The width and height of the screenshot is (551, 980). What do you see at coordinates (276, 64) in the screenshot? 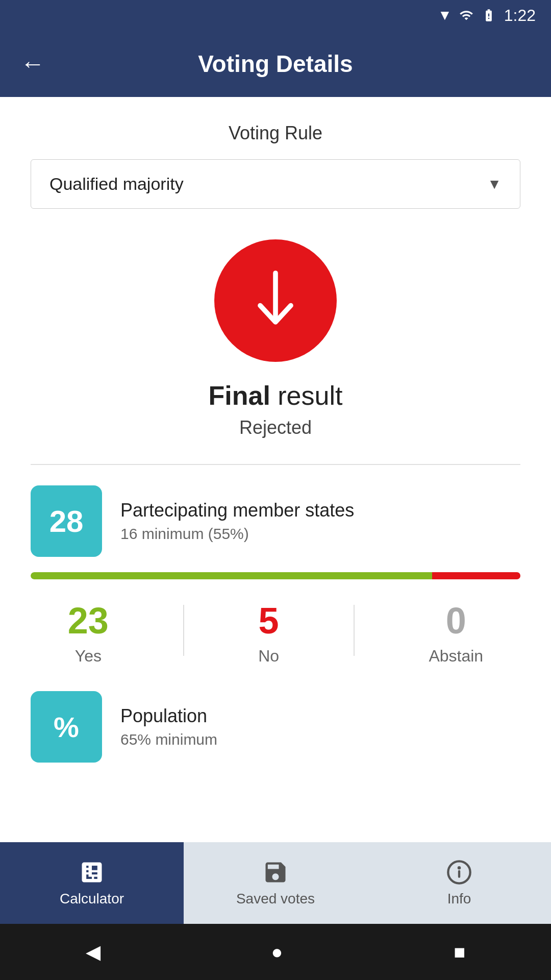
I see `app-bar: ← Voting Details` at bounding box center [276, 64].